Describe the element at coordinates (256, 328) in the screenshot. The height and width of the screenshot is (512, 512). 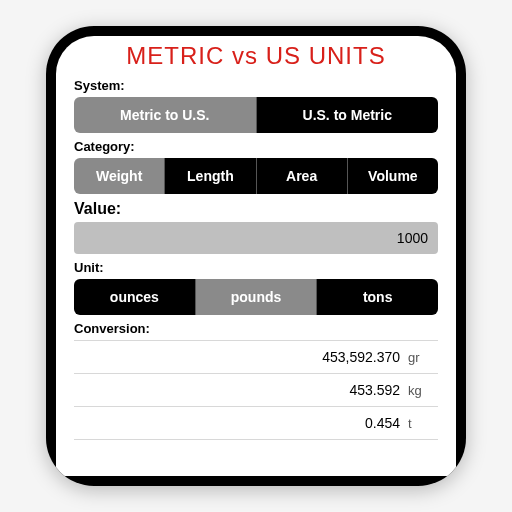
I see `conversion-label: Conversion:` at that location.